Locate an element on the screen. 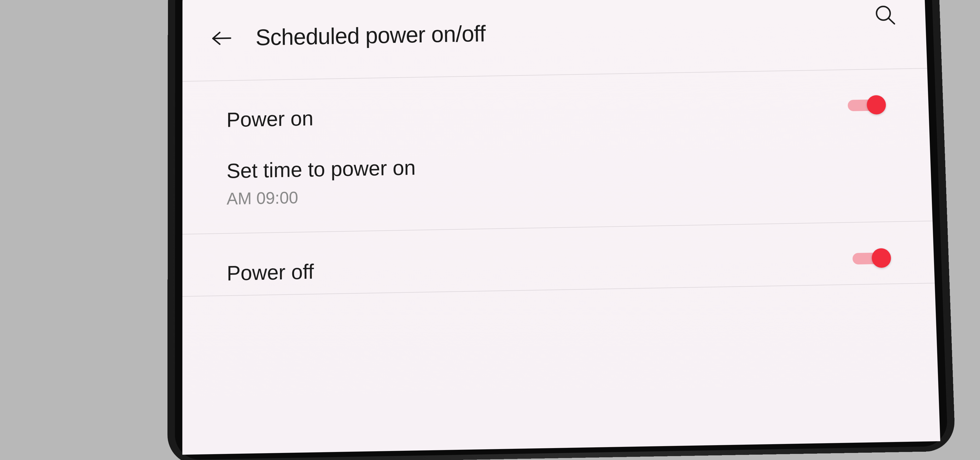 Image resolution: width=980 pixels, height=460 pixels. header: Scheduled power on/off is located at coordinates (555, 40).